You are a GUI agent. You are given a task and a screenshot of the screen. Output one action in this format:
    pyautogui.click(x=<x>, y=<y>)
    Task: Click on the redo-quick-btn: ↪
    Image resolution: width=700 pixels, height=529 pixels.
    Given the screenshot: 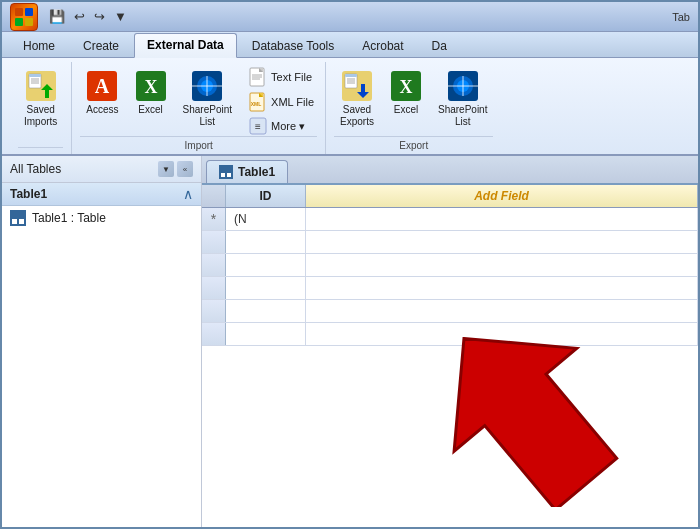 What is the action you would take?
    pyautogui.click(x=100, y=16)
    